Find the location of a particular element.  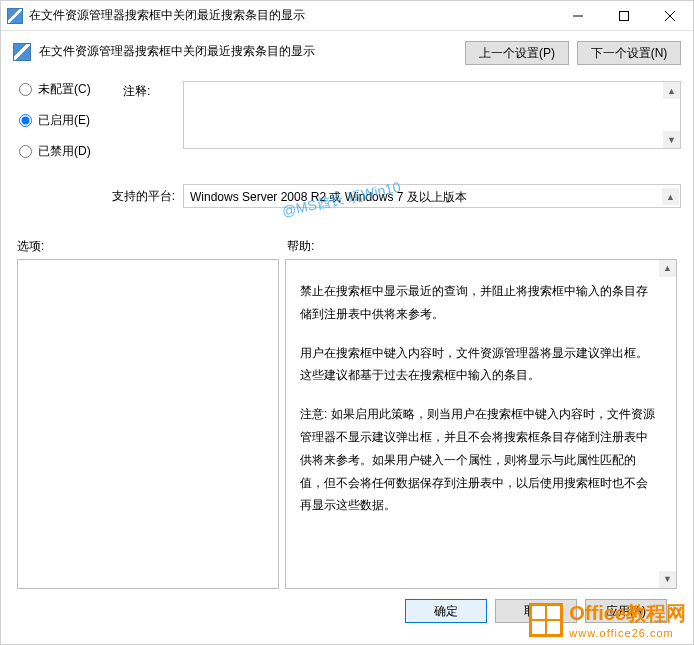

close-button is located at coordinates (670, 16).